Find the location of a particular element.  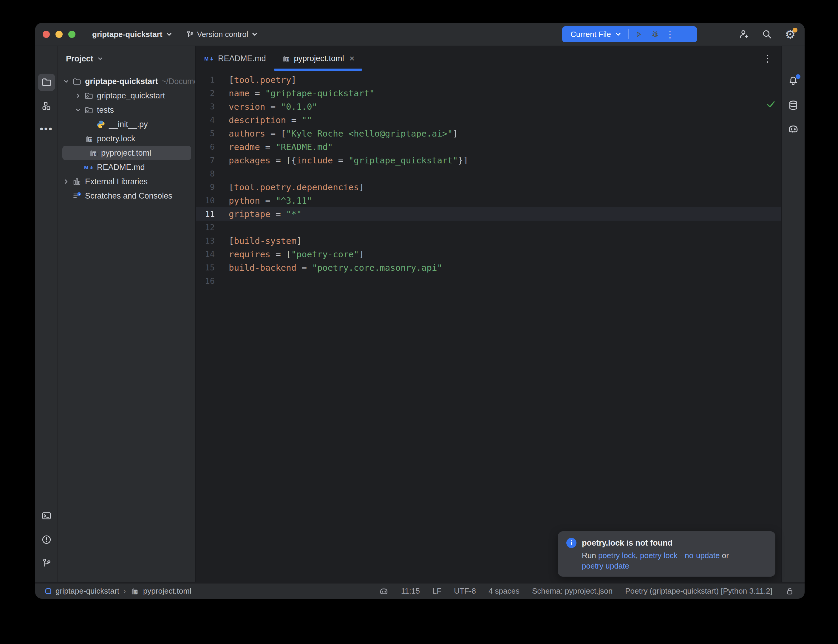

toml-icon: [T] is located at coordinates (93, 153).